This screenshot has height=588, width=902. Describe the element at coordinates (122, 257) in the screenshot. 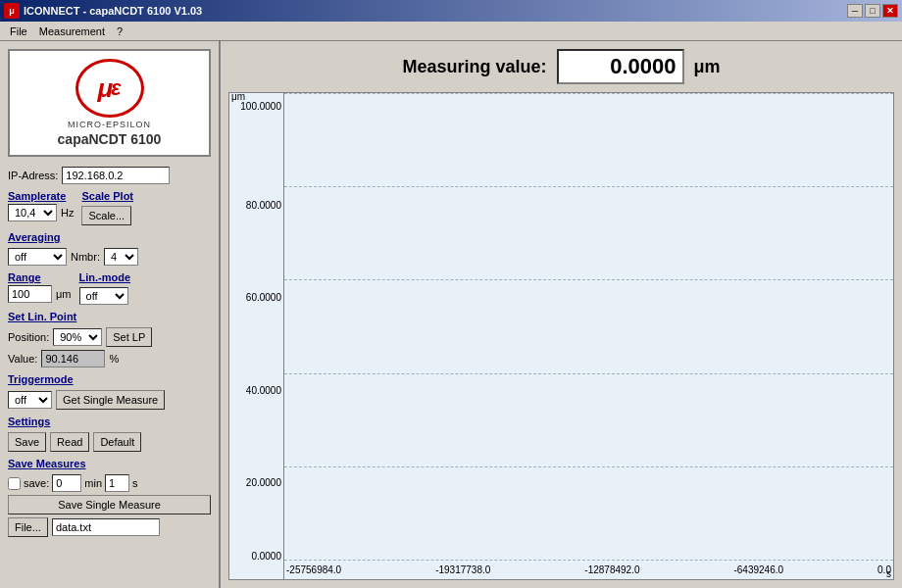

I see `nmbr-select: 2 4 8 16` at that location.